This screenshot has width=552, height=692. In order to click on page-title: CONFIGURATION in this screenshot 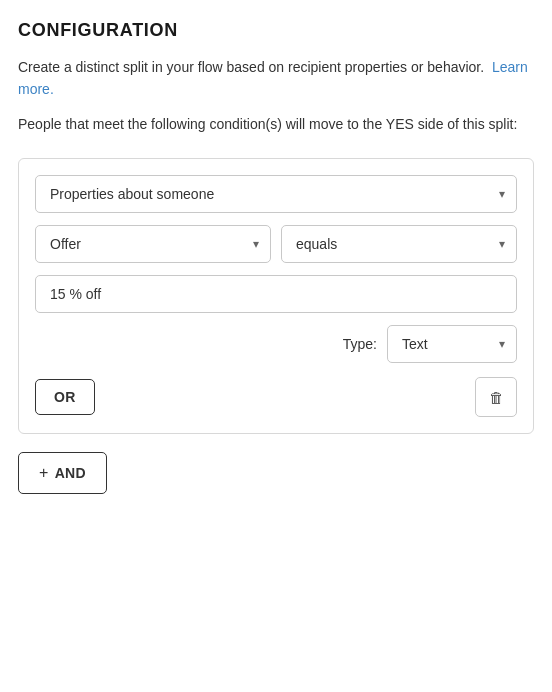, I will do `click(276, 30)`.